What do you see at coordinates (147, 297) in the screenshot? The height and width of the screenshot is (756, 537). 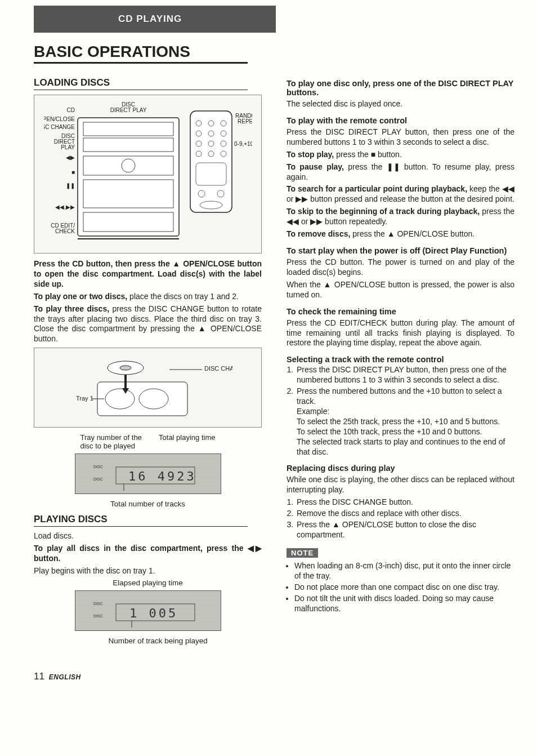 I see `play-one-two: To play one or two discs, place the disc…` at bounding box center [147, 297].